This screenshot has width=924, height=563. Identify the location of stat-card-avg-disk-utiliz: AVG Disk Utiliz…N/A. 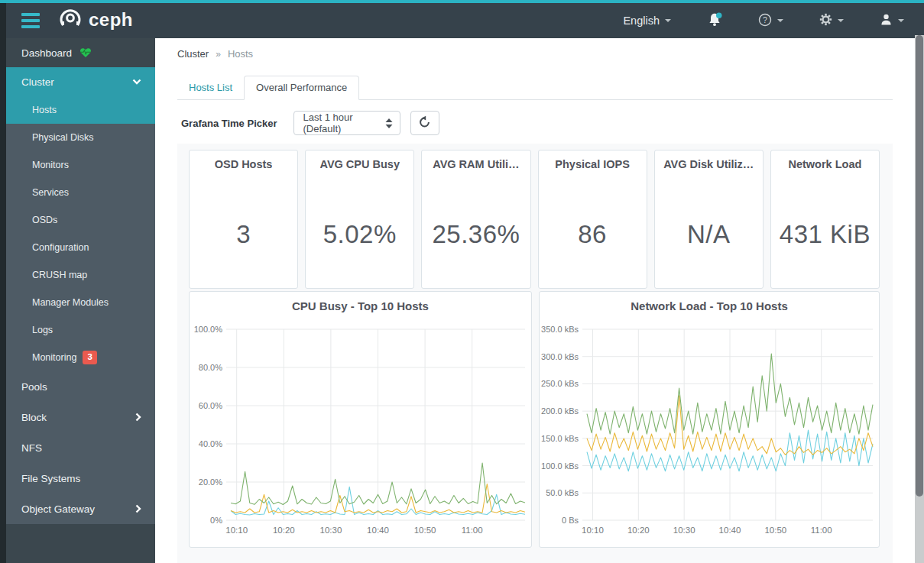
(709, 219).